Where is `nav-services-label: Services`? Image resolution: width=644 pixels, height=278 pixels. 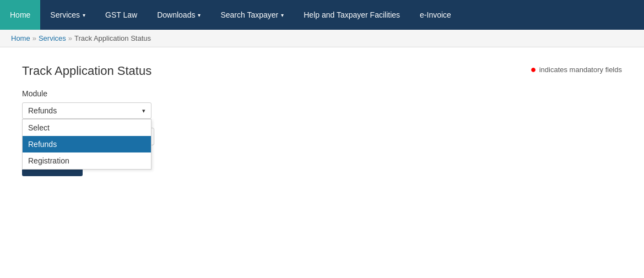 nav-services-label: Services is located at coordinates (65, 15).